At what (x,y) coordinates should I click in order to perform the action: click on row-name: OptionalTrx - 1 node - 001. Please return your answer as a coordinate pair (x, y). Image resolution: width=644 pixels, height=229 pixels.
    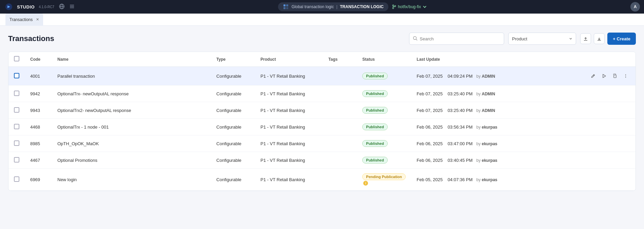
    Looking at the image, I should click on (131, 127).